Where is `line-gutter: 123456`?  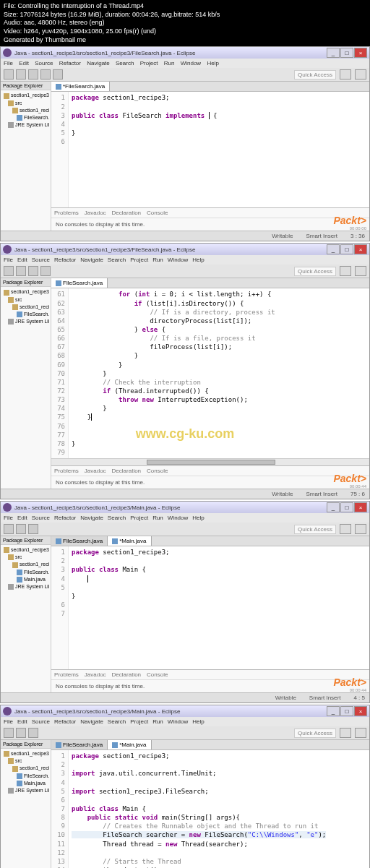 line-gutter: 123456 is located at coordinates (60, 150).